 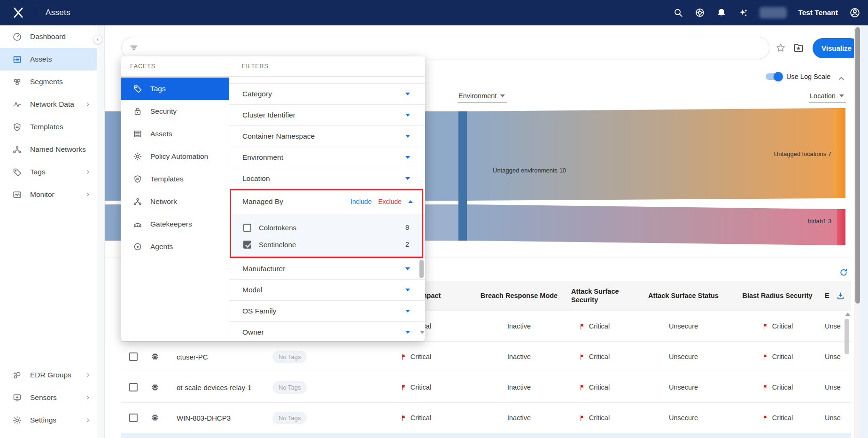 I want to click on sankey-node-location-bottom, so click(x=841, y=227).